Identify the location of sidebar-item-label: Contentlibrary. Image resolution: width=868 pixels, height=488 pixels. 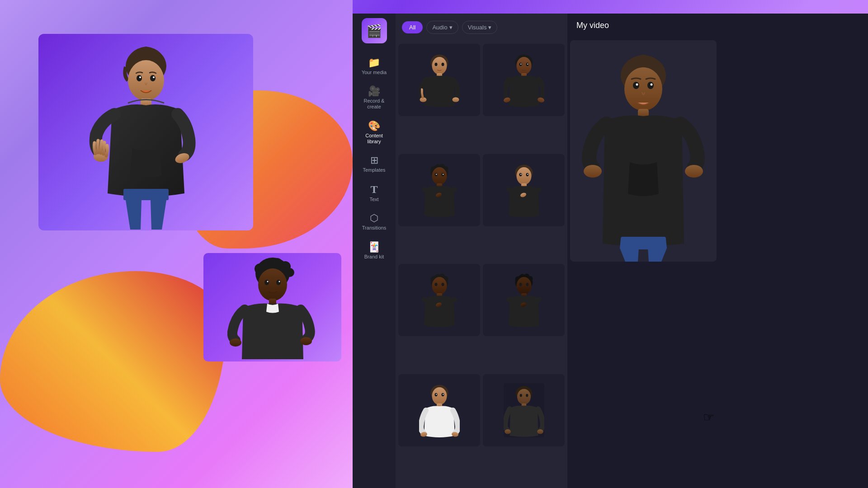
(374, 139).